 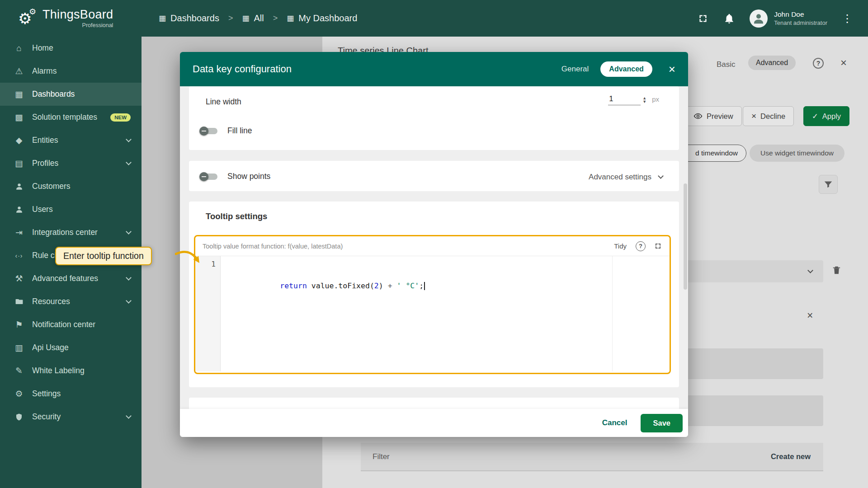 What do you see at coordinates (19, 348) in the screenshot?
I see `api-usage-icon: ▥` at bounding box center [19, 348].